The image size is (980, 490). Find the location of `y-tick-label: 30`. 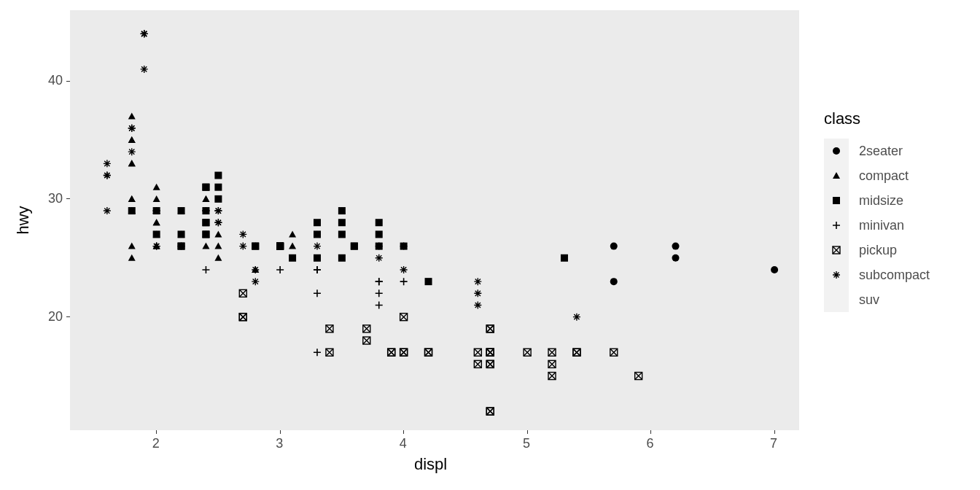

y-tick-label: 30 is located at coordinates (55, 198).